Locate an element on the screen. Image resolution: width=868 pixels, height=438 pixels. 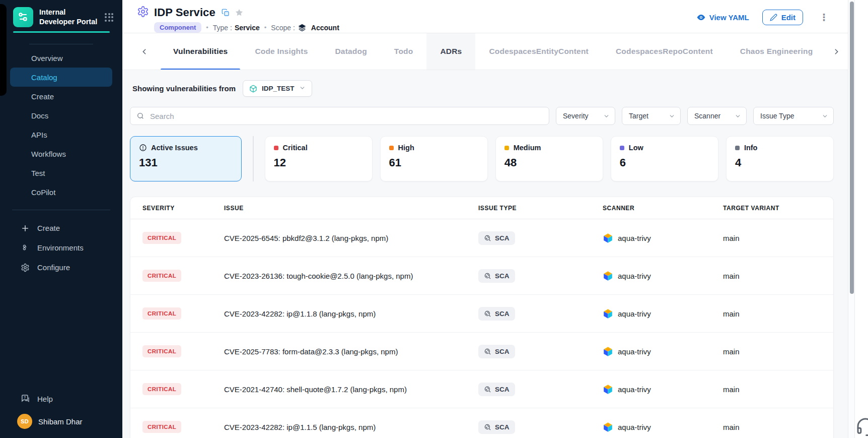
stat-value: 4 is located at coordinates (780, 163).